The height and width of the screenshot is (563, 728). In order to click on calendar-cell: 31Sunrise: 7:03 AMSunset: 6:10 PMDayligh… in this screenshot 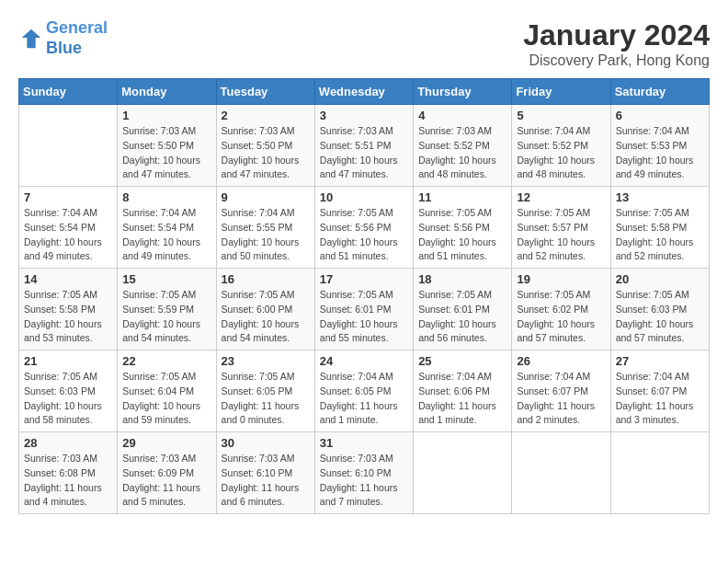, I will do `click(364, 473)`.